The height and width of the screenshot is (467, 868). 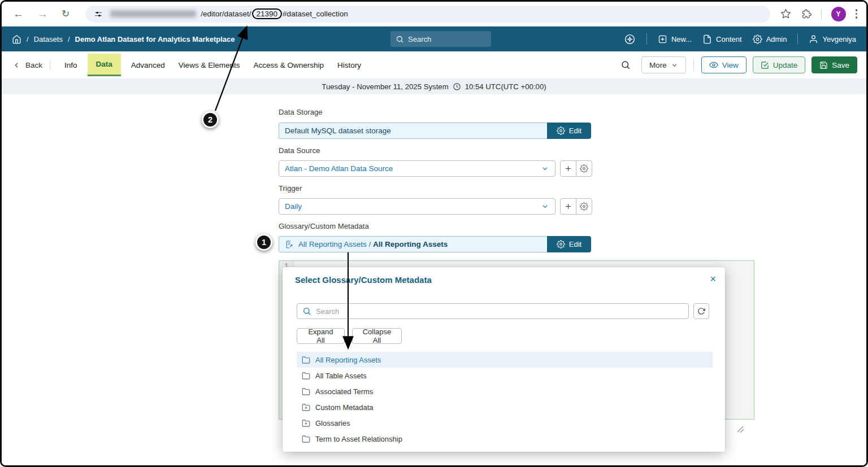 I want to click on app-header: / Datasets / Demo Atlan Dataset for Anal…, so click(x=434, y=39).